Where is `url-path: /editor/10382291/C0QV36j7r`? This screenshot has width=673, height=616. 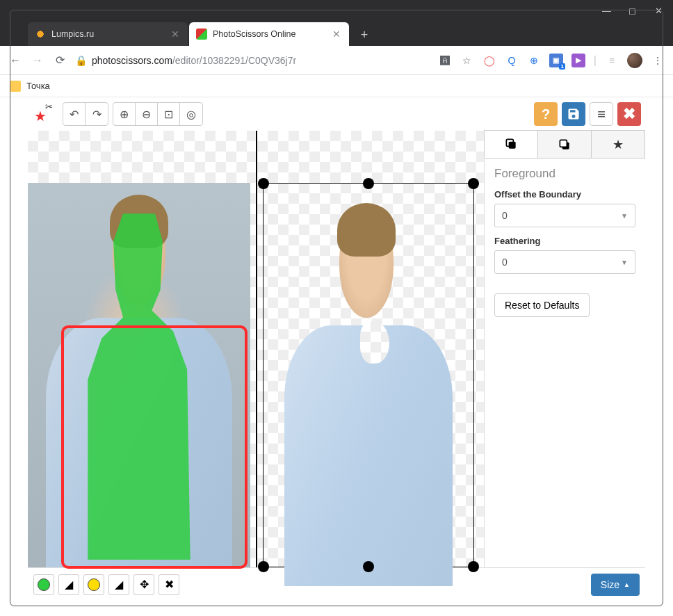
url-path: /editor/10382291/C0QV36j7r is located at coordinates (234, 60).